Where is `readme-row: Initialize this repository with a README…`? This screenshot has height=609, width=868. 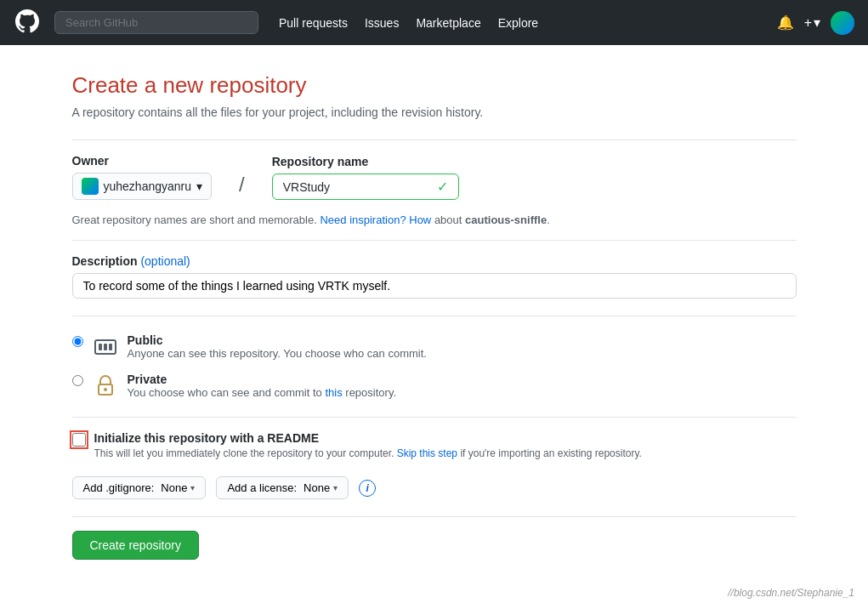 readme-row: Initialize this repository with a README… is located at coordinates (434, 446).